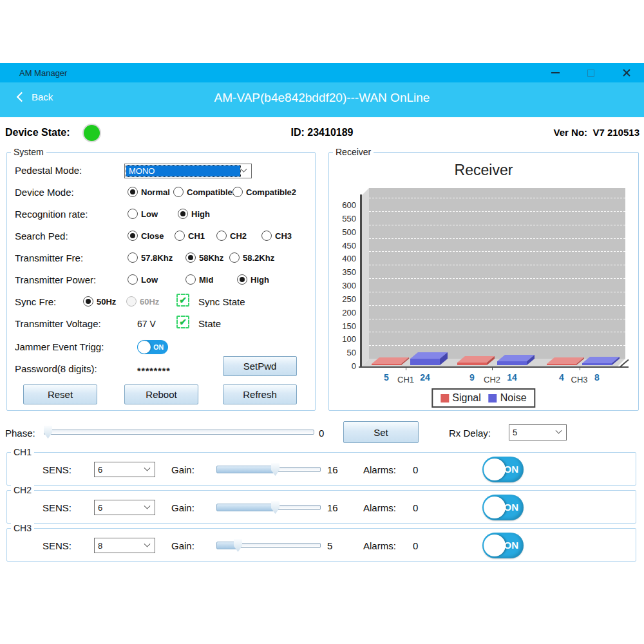 This screenshot has width=644, height=644. What do you see at coordinates (205, 192) in the screenshot?
I see `radio-device-mode-compatible1: Compatible1` at bounding box center [205, 192].